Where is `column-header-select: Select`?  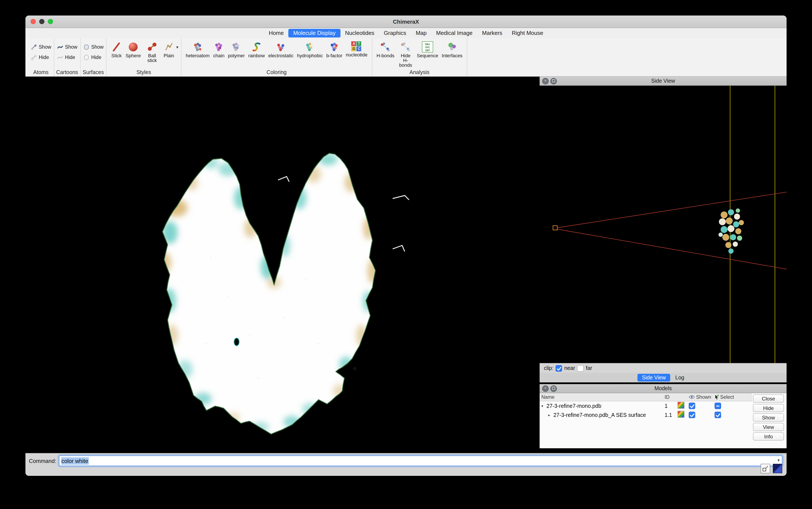 column-header-select: Select is located at coordinates (730, 397).